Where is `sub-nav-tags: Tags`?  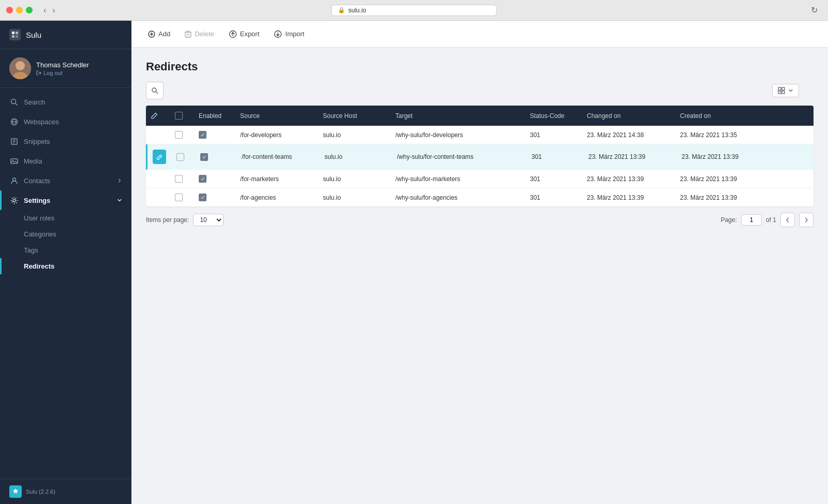
sub-nav-tags: Tags is located at coordinates (66, 250).